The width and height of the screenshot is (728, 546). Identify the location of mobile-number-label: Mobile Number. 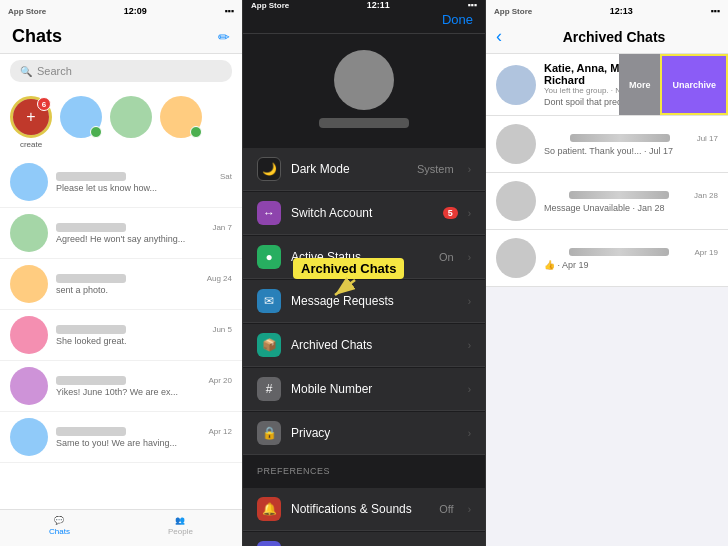
(374, 389).